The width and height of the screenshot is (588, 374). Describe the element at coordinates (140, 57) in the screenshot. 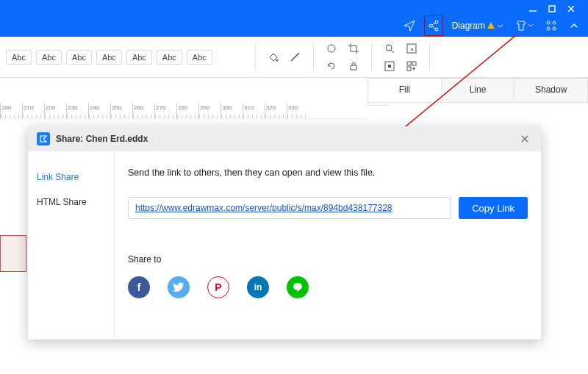

I see `shape-style-5: Abc` at that location.